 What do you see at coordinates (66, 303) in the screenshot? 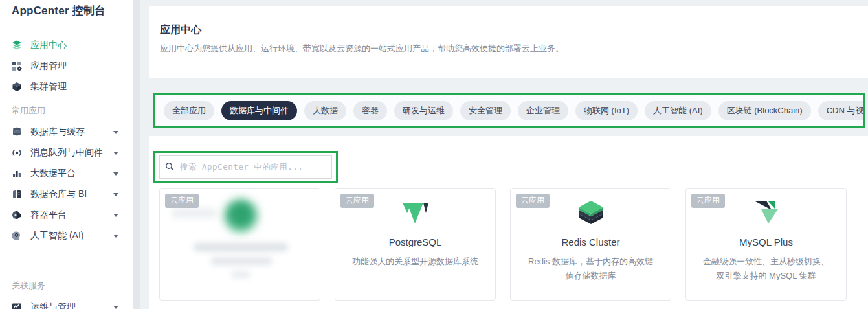
I see `sidebar-item-ops-management: 运维与管理` at bounding box center [66, 303].